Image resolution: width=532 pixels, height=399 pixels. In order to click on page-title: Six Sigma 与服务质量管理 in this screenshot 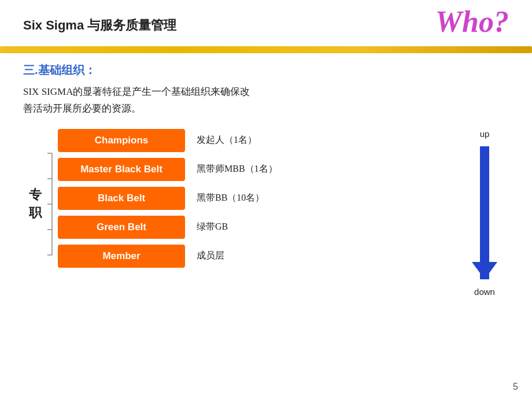, I will do `click(99, 25)`.